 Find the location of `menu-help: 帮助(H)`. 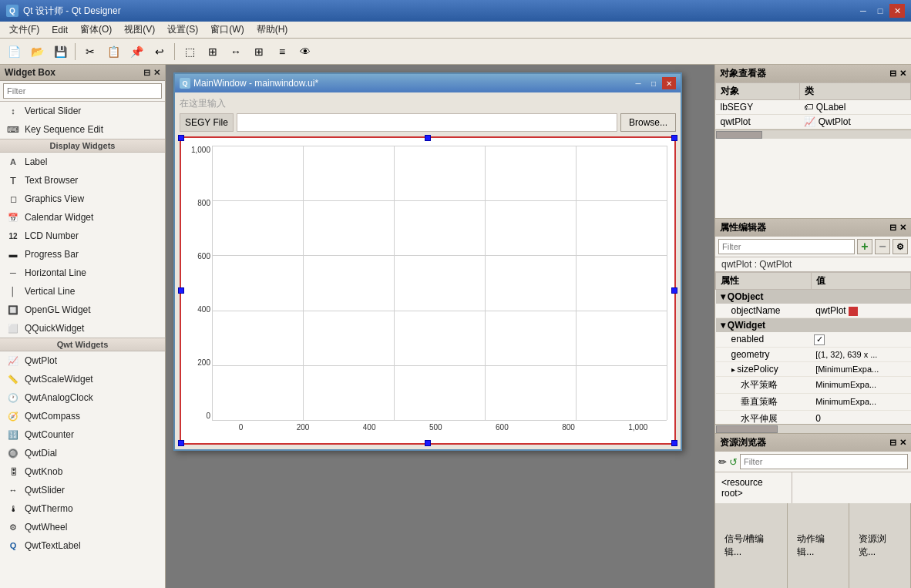

menu-help: 帮助(H) is located at coordinates (273, 29).